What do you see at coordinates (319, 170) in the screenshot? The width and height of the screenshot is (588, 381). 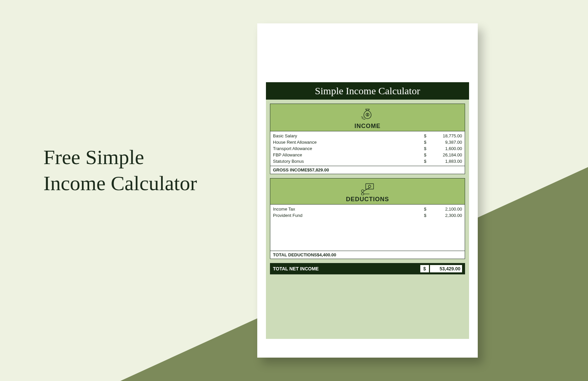 I see `total-value: 57,829.00` at bounding box center [319, 170].